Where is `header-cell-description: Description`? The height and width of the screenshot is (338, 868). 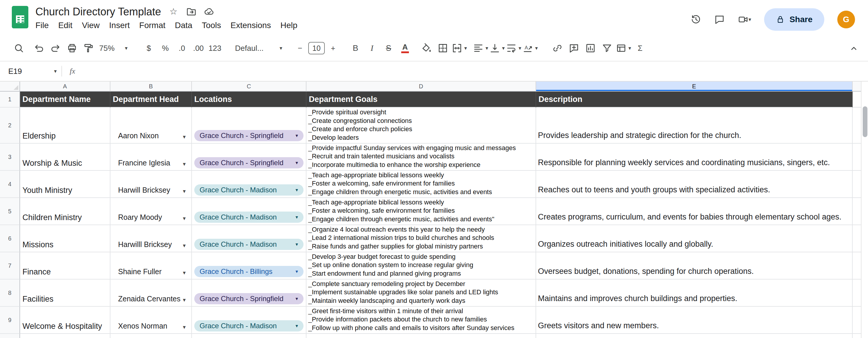
header-cell-description: Description is located at coordinates (694, 100).